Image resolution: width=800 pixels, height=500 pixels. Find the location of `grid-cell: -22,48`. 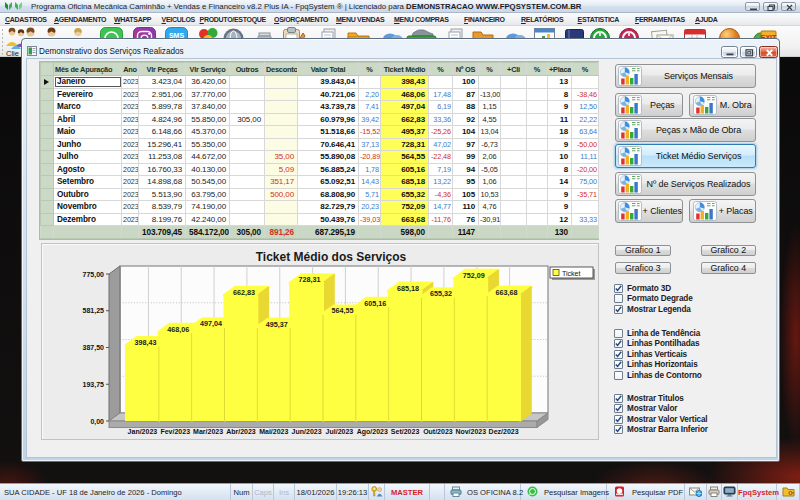

grid-cell: -22,48 is located at coordinates (441, 158).